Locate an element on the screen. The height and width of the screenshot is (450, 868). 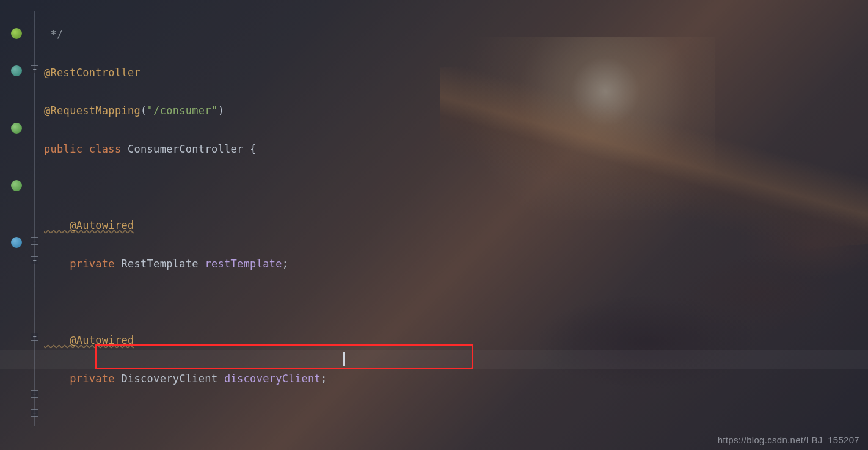
fold-toggle-block1: − is located at coordinates (34, 260).